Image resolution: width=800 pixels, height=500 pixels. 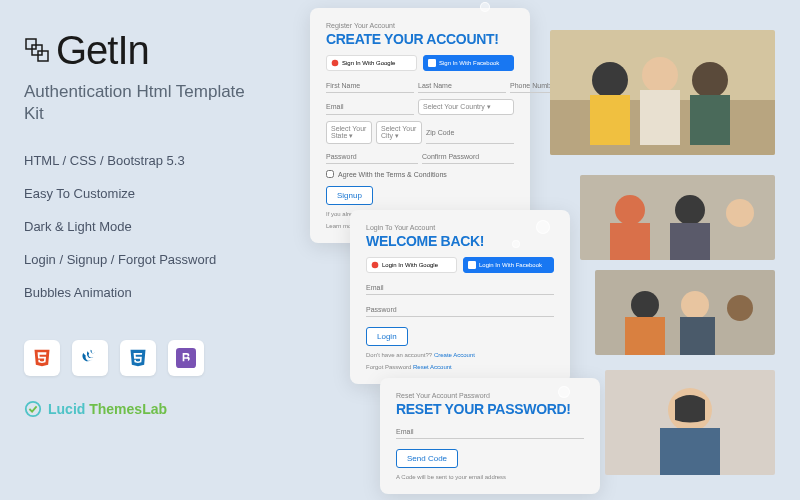 I want to click on reset-pretitle: Reset Your Account Password, so click(x=490, y=396).